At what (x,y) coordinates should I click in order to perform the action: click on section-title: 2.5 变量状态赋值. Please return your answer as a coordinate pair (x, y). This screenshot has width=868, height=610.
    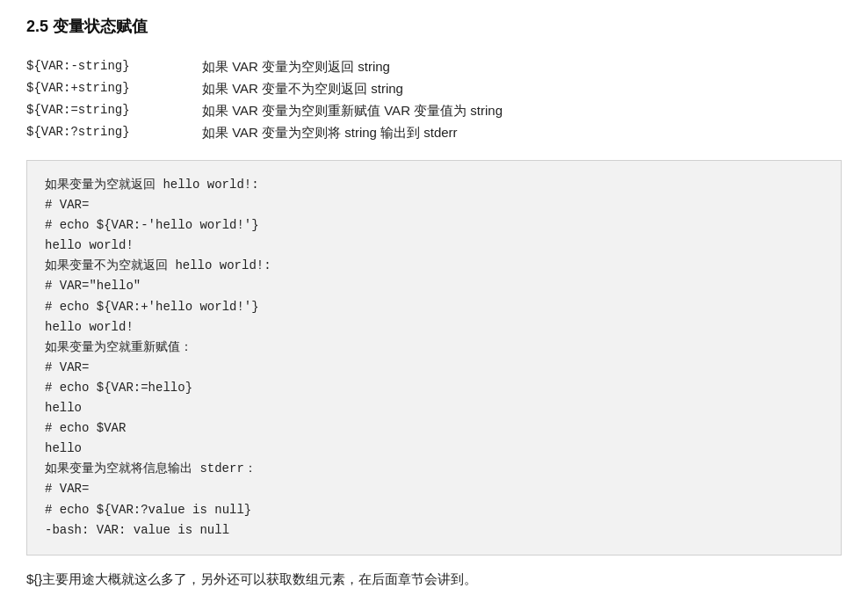
    Looking at the image, I should click on (434, 26).